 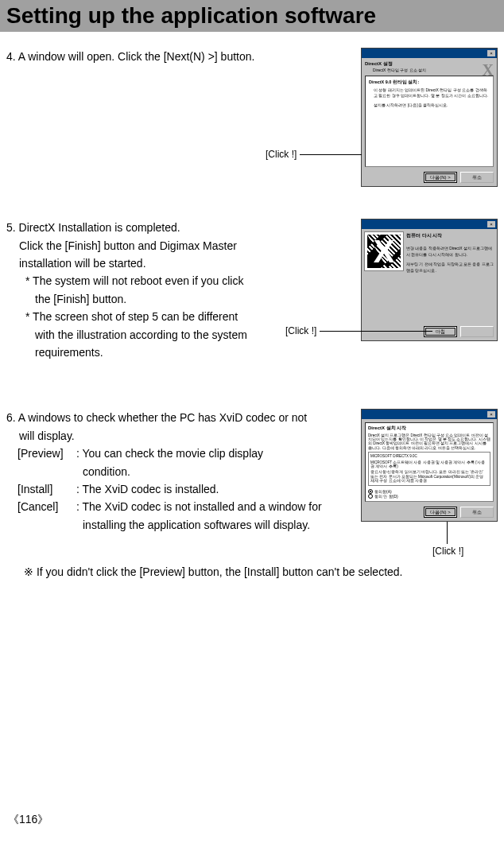 I want to click on dialog-6-eula-body2: 중요사항-신중하게 읽어보기 바랍니다. 모든 마라진 또는 '온라인' 또는 …, so click(x=429, y=476).